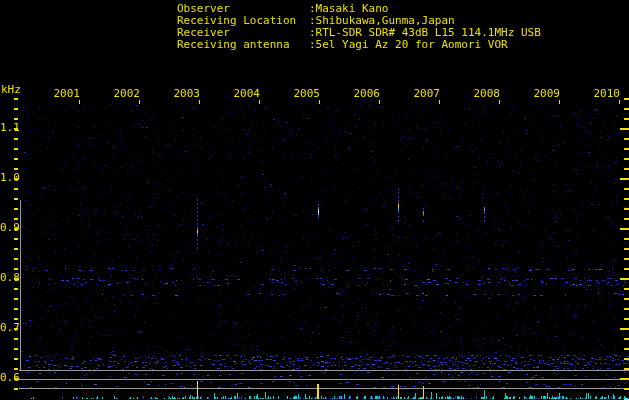 Image resolution: width=629 pixels, height=400 pixels. Describe the element at coordinates (606, 94) in the screenshot. I see `x-tick-label: 2010` at that location.